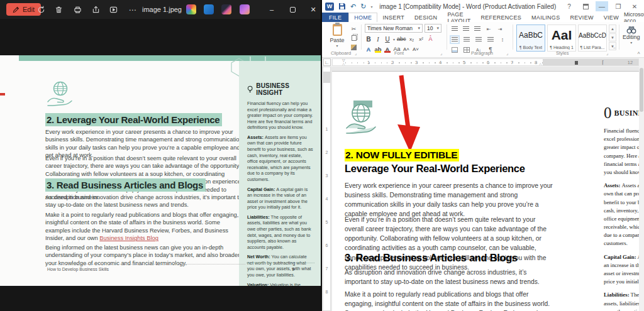 The image size is (644, 311). I want to click on style-name: ¶ Heading 1, so click(562, 48).